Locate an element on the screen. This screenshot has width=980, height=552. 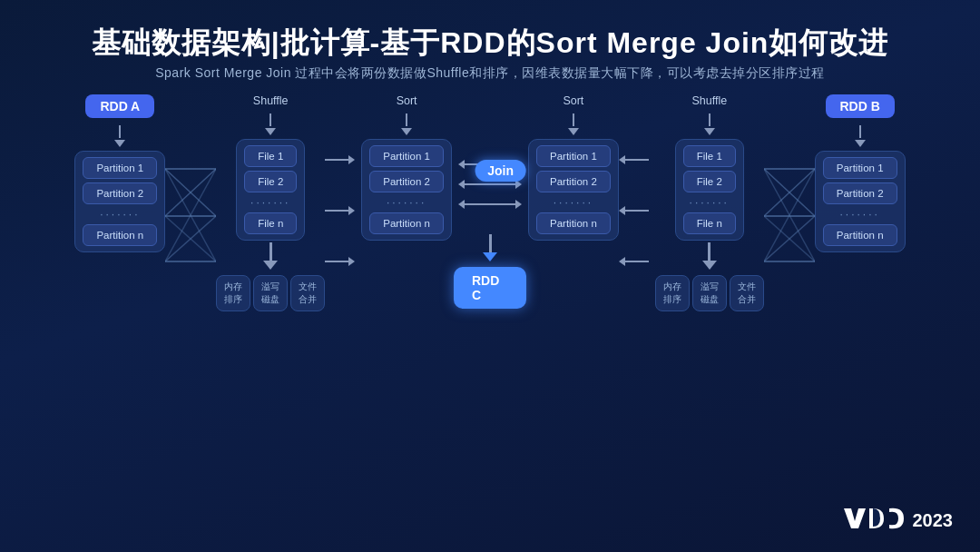
right-file-2: File 2 is located at coordinates (710, 182).